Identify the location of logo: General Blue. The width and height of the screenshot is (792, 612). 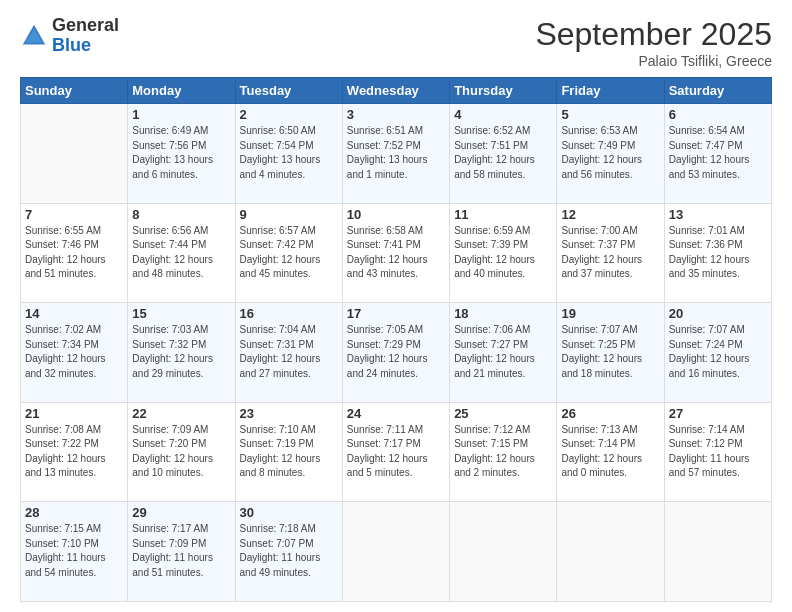
(70, 36).